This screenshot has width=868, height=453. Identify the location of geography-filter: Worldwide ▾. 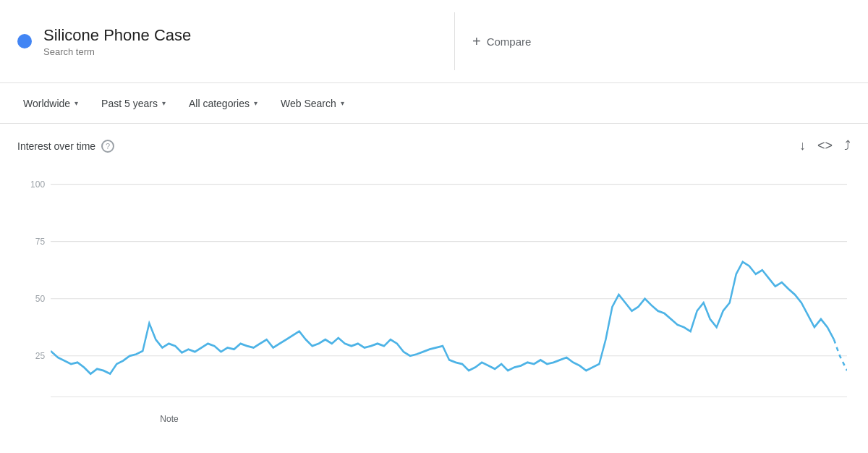
(51, 103).